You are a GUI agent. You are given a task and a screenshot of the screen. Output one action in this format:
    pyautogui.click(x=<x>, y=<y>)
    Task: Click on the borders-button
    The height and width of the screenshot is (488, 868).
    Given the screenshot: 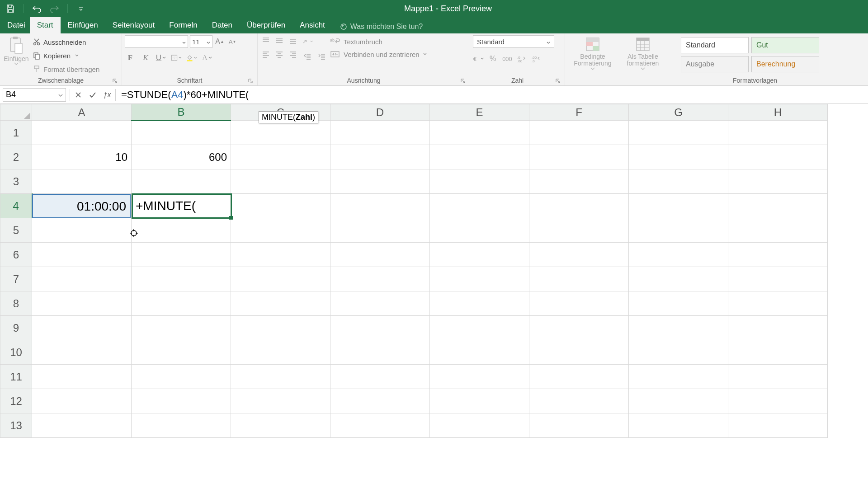 What is the action you would take?
    pyautogui.click(x=176, y=58)
    